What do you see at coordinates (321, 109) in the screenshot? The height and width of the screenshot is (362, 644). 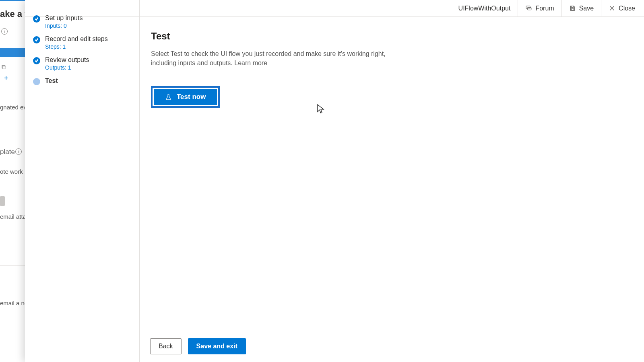 I see `mouse-cursor-icon` at bounding box center [321, 109].